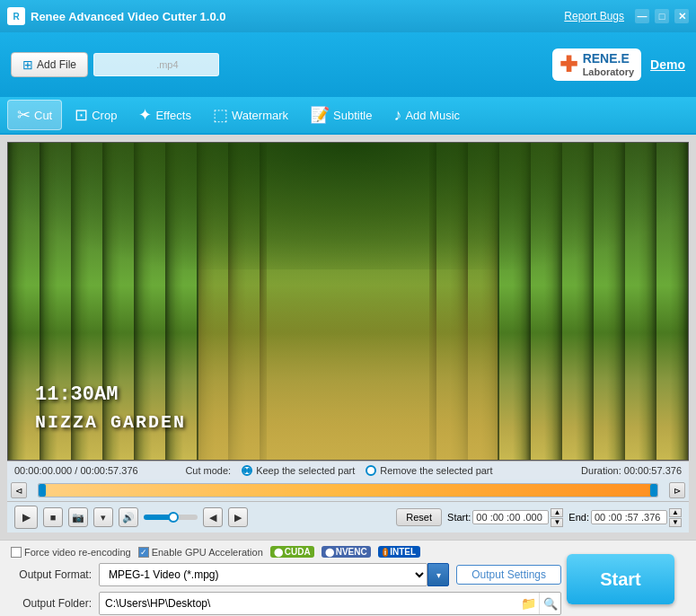 The width and height of the screenshot is (696, 616). Describe the element at coordinates (213, 517) in the screenshot. I see `prev-frame-button: ◀` at that location.